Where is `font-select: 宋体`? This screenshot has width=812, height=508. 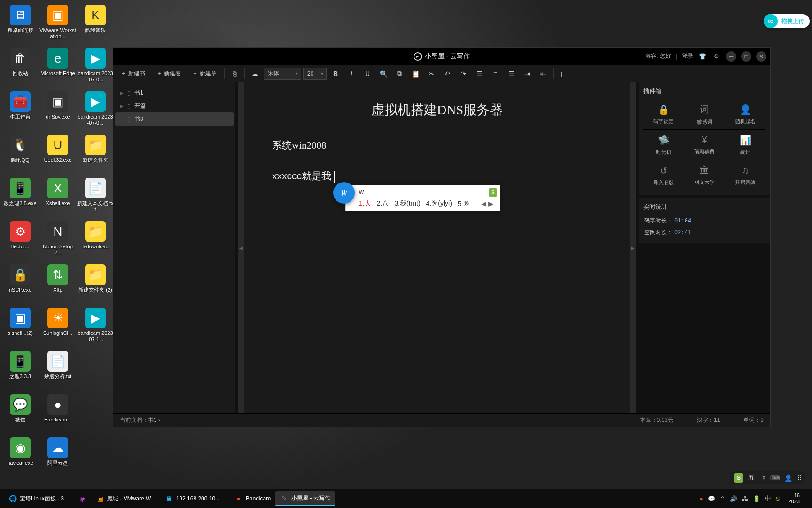 font-select: 宋体 is located at coordinates (282, 74).